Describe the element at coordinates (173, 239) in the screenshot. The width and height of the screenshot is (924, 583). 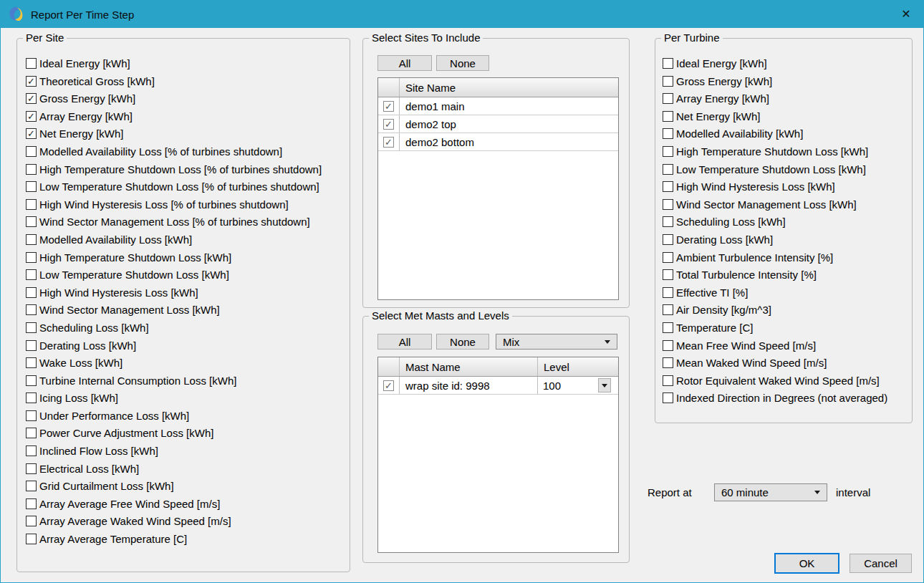
I see `checkbox-item: Modelled Availability Loss [kWh]` at that location.